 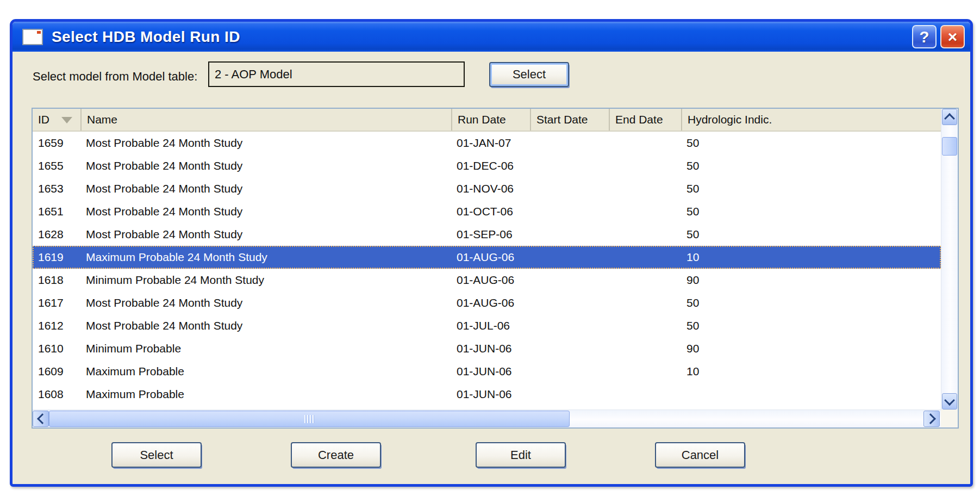 I want to click on cell-id: 1651, so click(x=57, y=212).